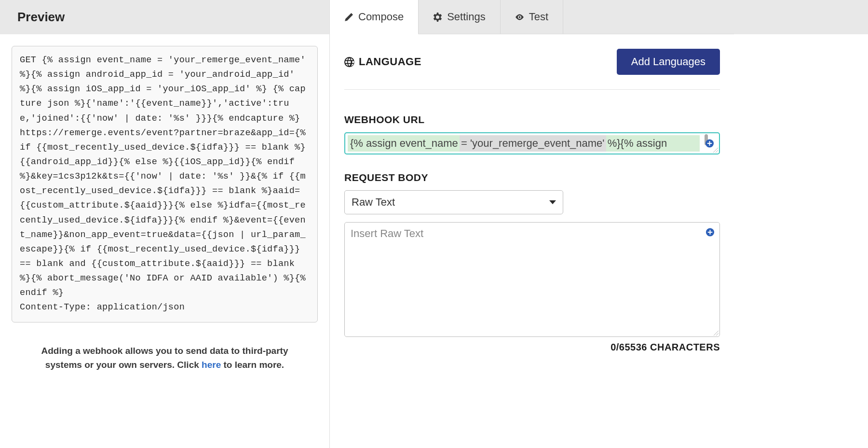 The height and width of the screenshot is (448, 868). Describe the element at coordinates (532, 17) in the screenshot. I see `tab-bar: Compose Settings Test` at that location.